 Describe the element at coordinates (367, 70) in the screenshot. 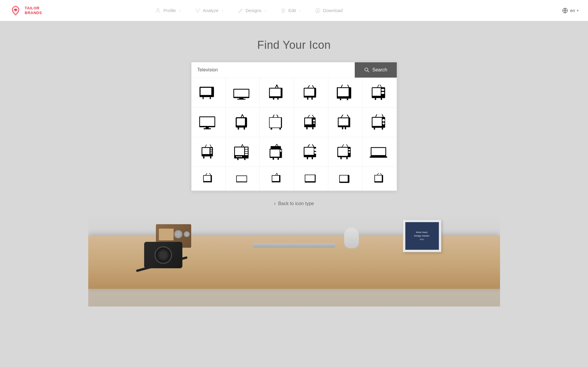

I see `search-icon` at that location.